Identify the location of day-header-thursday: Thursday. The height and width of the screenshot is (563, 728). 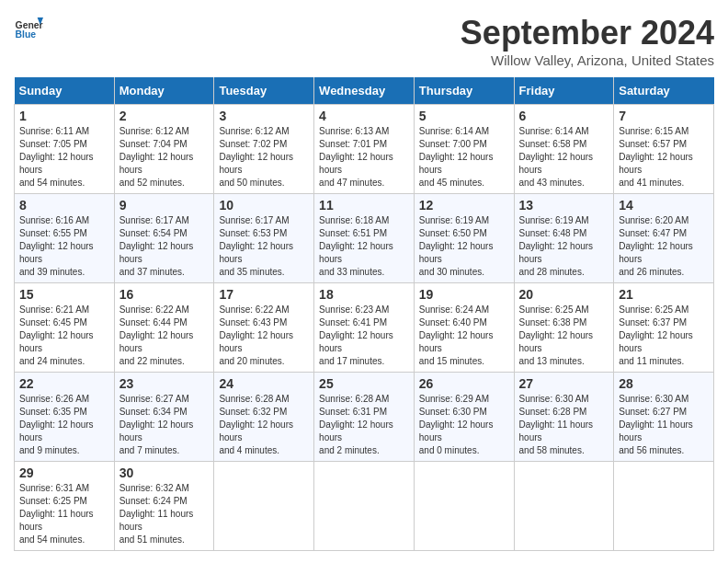
(463, 91).